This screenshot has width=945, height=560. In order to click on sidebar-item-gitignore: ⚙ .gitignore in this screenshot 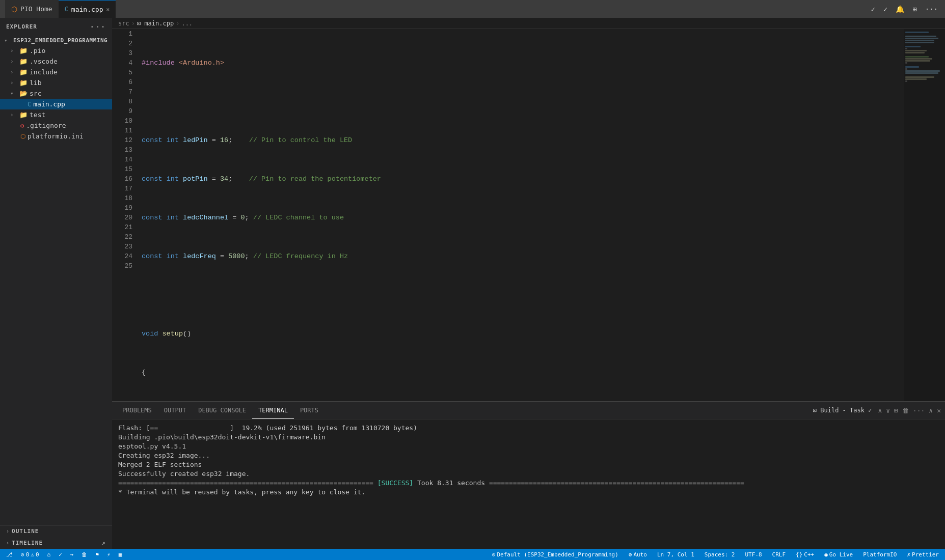, I will do `click(56, 125)`.